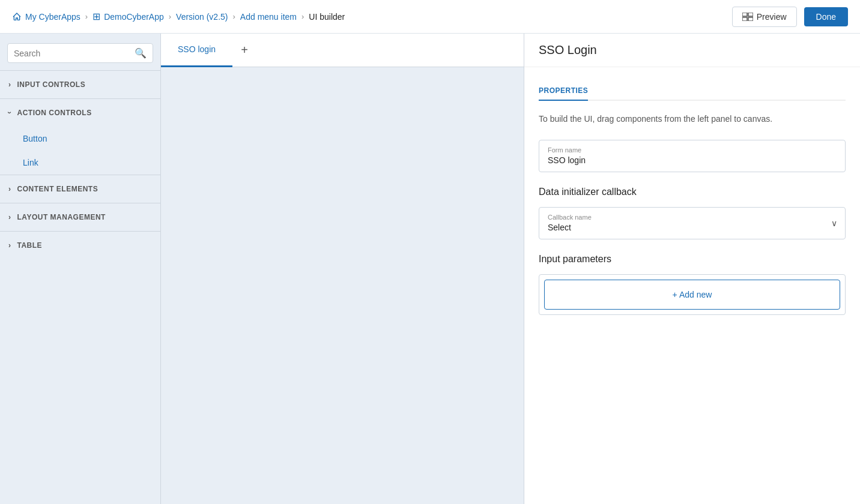 The width and height of the screenshot is (860, 504). What do you see at coordinates (10, 245) in the screenshot?
I see `chevron-right-icon-4: ›` at bounding box center [10, 245].